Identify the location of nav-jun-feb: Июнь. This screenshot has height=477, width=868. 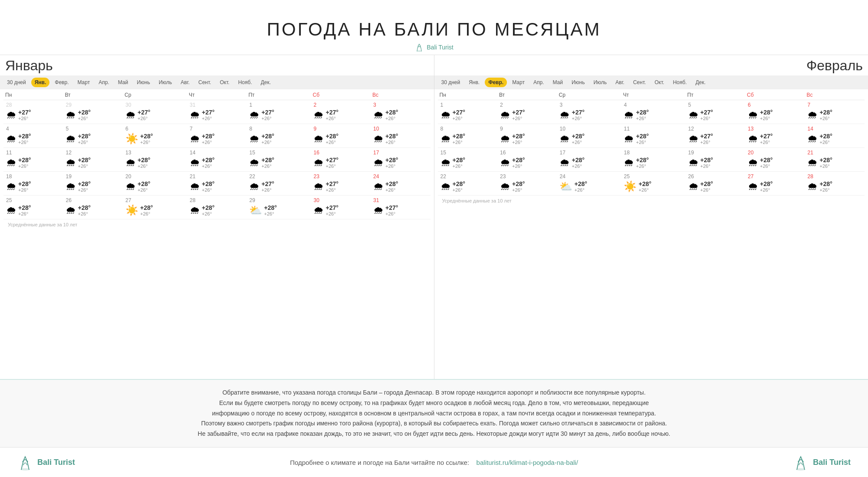
(578, 82).